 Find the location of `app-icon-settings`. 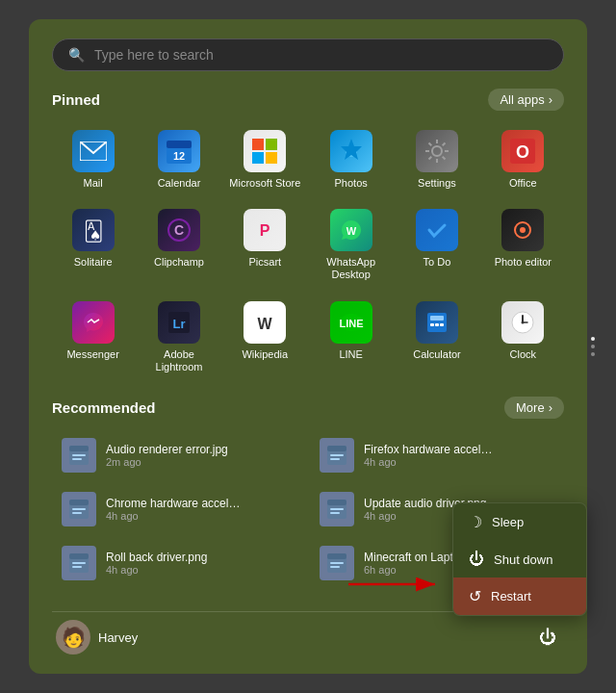

app-icon-settings is located at coordinates (437, 151).